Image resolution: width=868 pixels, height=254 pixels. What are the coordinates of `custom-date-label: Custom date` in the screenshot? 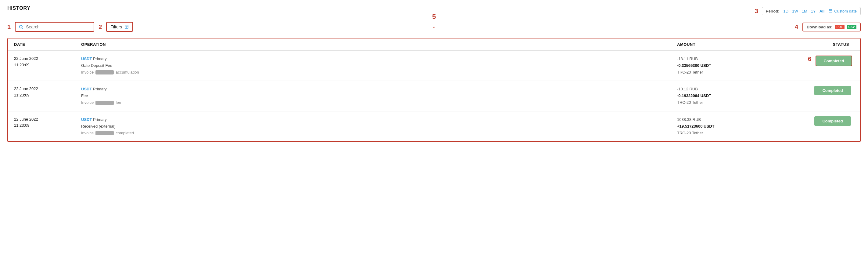 It's located at (846, 11).